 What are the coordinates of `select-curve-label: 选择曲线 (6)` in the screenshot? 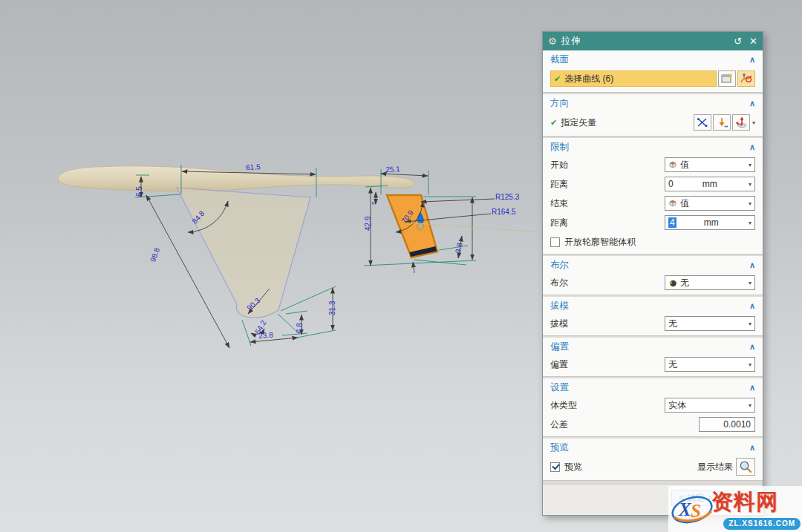 It's located at (589, 79).